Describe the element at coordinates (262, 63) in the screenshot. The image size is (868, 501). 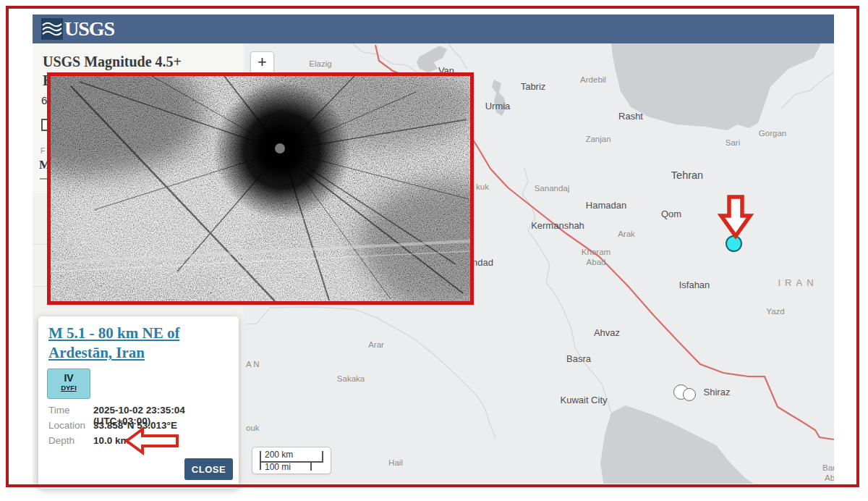
I see `zoom-in-button: +` at that location.